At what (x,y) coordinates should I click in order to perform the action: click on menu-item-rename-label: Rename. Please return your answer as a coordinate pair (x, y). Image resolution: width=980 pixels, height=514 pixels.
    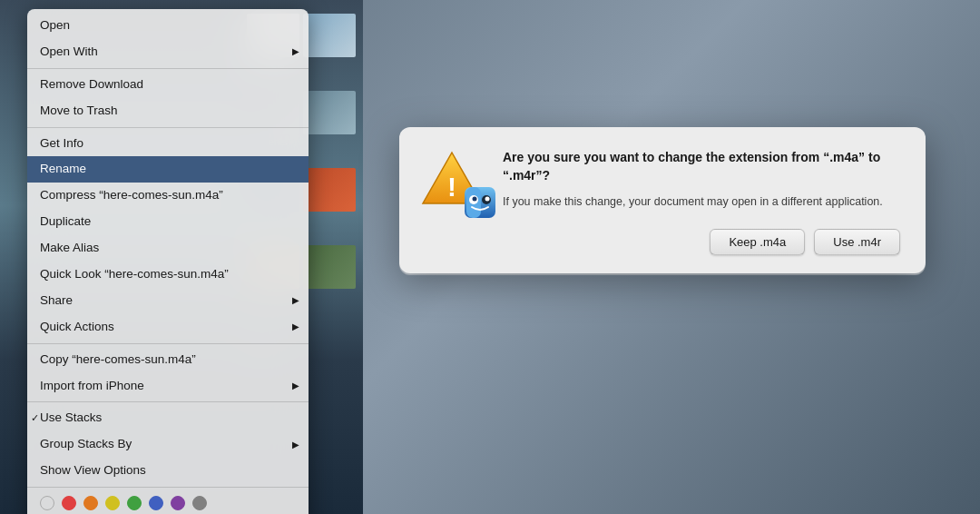
    Looking at the image, I should click on (64, 169).